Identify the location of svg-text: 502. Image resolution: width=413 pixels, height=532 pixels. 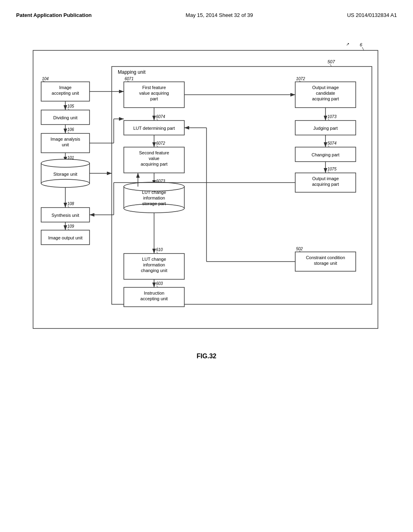
(299, 249).